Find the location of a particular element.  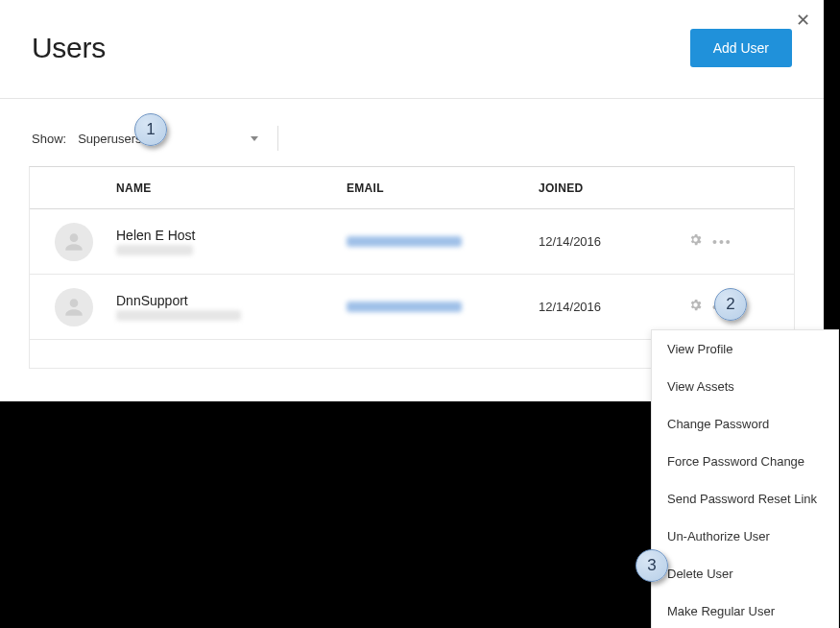

filter-select: Superusers is located at coordinates (173, 138).